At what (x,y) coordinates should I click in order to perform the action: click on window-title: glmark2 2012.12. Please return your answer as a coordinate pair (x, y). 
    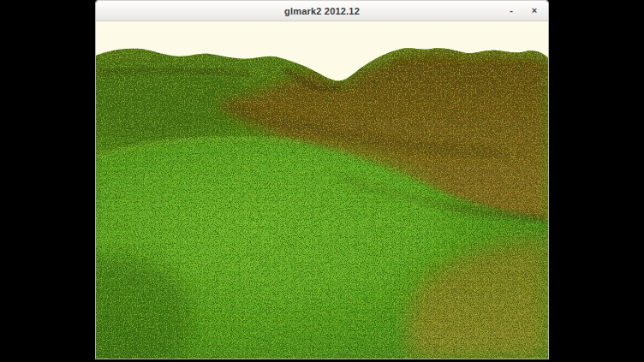
    Looking at the image, I should click on (322, 11).